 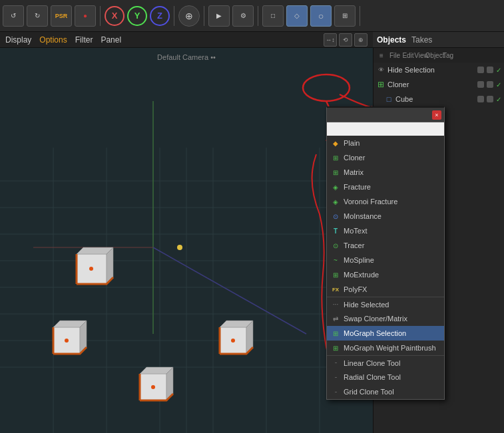 What do you see at coordinates (431, 70) in the screenshot?
I see `hide-selection-label: Hide Selection` at bounding box center [431, 70].